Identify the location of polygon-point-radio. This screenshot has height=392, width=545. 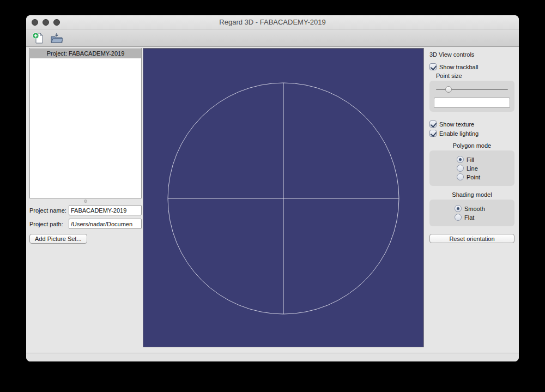
(460, 177).